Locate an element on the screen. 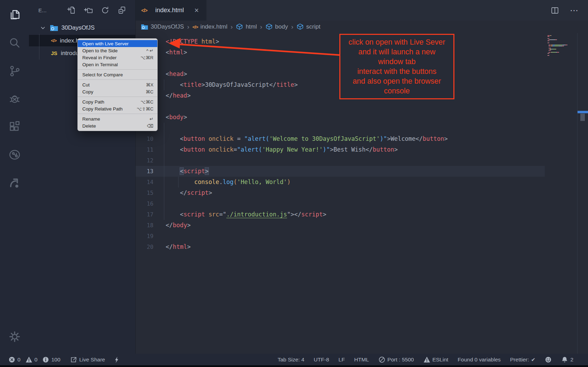 The height and width of the screenshot is (367, 588). status-info-count: 100 is located at coordinates (51, 360).